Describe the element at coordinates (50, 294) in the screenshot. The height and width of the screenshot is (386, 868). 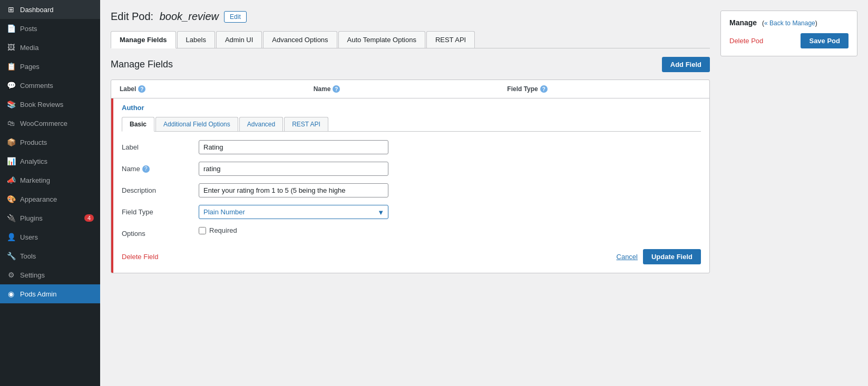
I see `sidebar-item-pods-admin: ◉ Pods Admin` at that location.